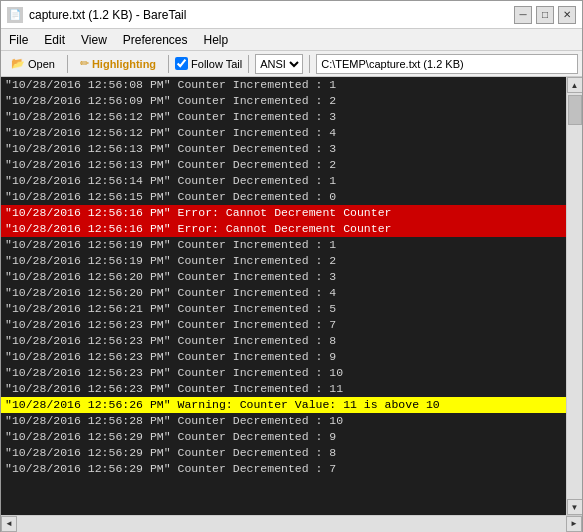 Image resolution: width=583 pixels, height=532 pixels. I want to click on scroll-thumb, so click(575, 110).